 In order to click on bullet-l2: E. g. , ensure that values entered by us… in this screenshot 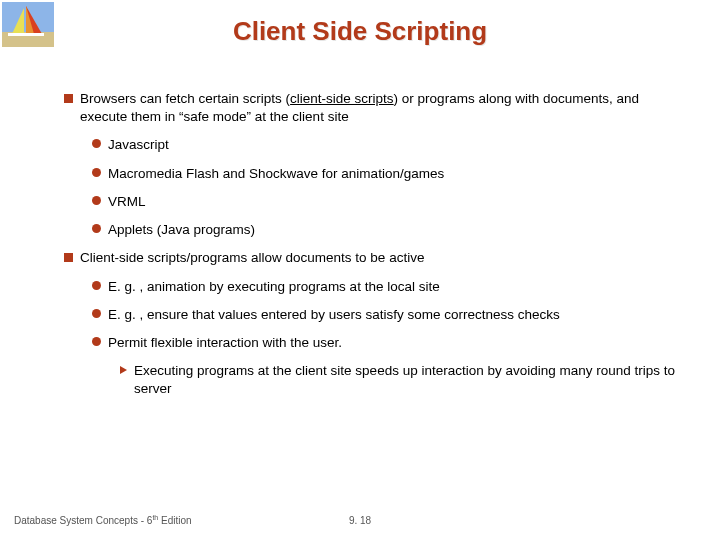, I will do `click(391, 315)`.